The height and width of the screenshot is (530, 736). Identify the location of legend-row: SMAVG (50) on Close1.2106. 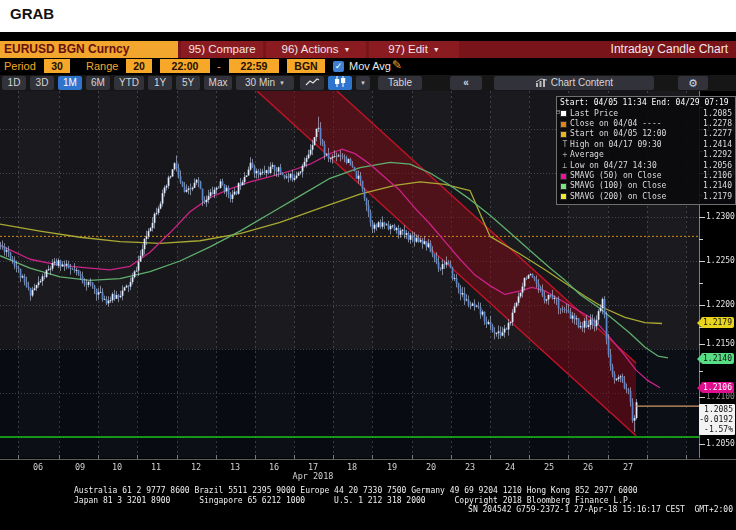
(646, 176).